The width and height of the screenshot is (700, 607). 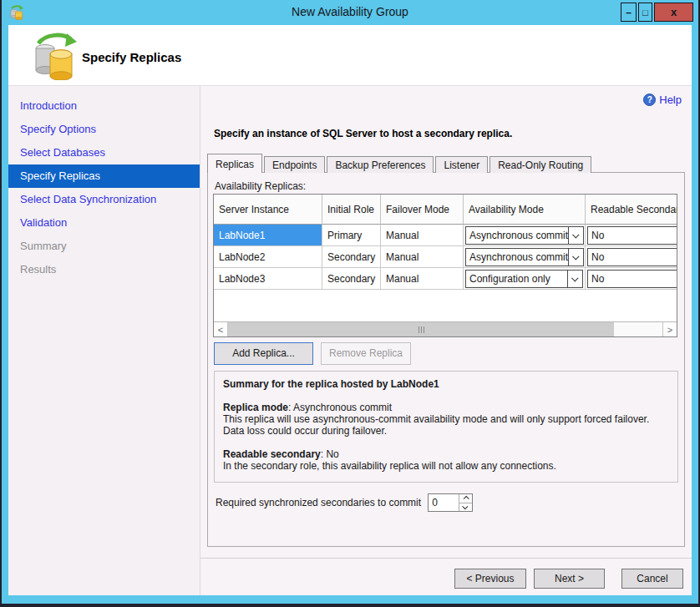 I want to click on cell-server-instance: LabNode1, so click(x=268, y=235).